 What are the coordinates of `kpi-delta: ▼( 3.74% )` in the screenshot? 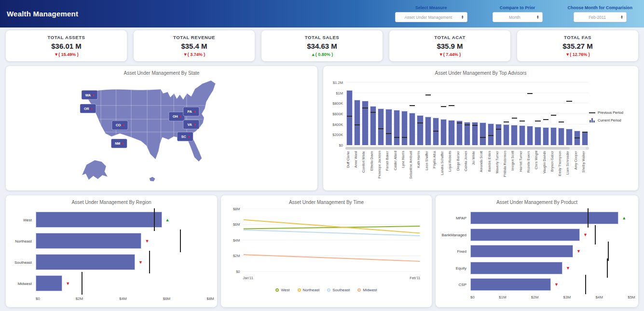 It's located at (194, 54).